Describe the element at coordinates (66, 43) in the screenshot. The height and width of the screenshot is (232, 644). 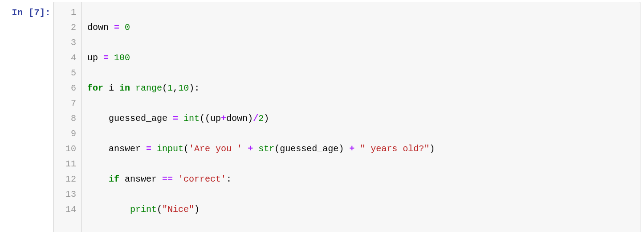
I see `line-number: 3` at that location.